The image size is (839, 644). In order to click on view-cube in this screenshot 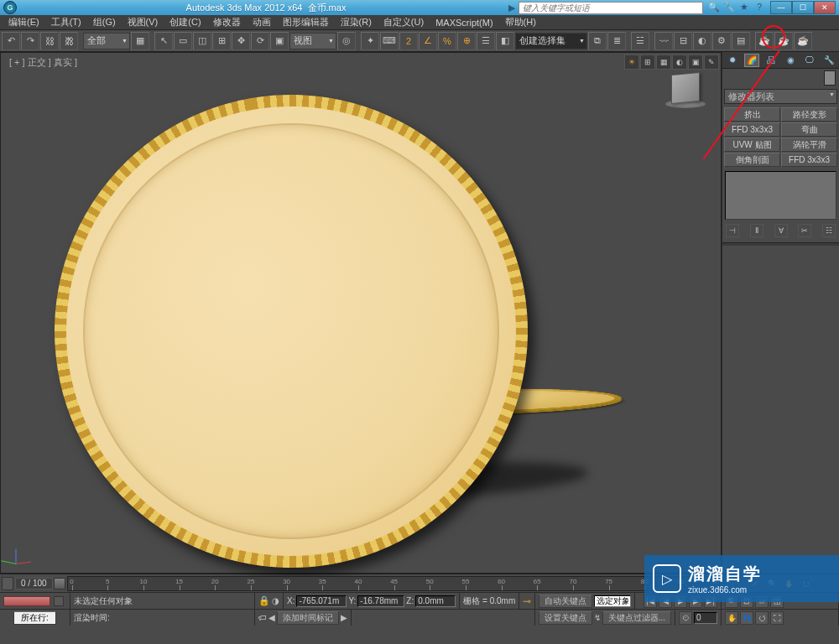, I will do `click(685, 90)`.